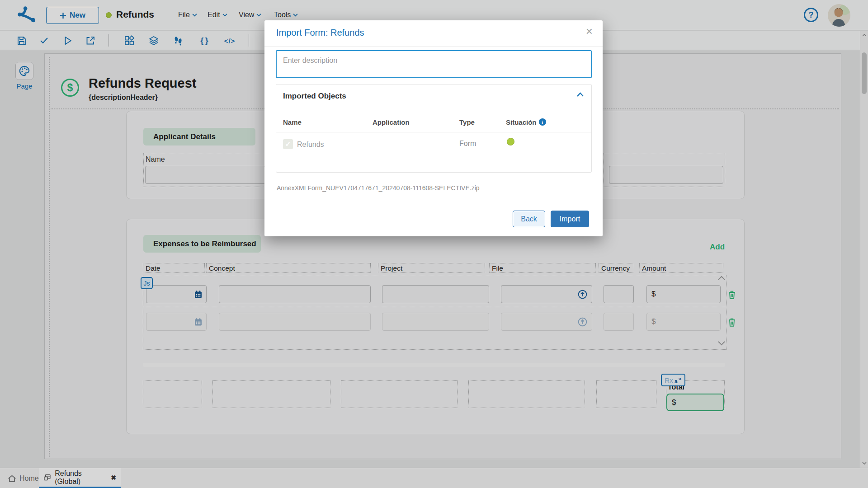 The image size is (868, 488). I want to click on imported-objects-title: Imported Objects, so click(315, 96).